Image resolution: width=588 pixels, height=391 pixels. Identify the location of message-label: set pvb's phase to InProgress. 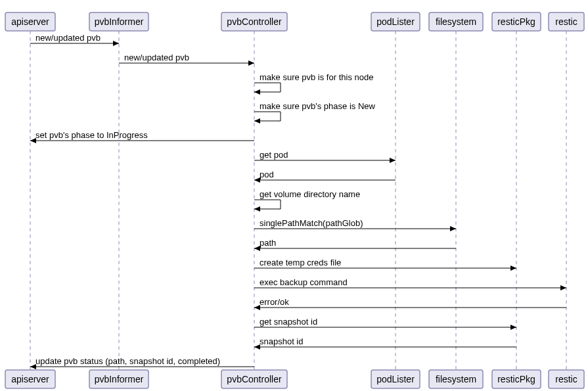
(92, 135).